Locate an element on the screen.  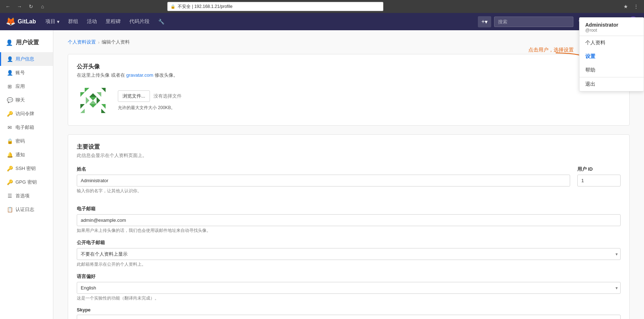
avatar-preview is located at coordinates (93, 100).